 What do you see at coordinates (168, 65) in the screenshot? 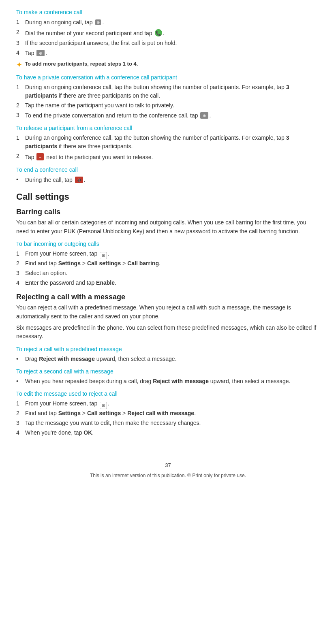
I see `tip-box: ✦ To add more participants, repeat steps…` at bounding box center [168, 65].